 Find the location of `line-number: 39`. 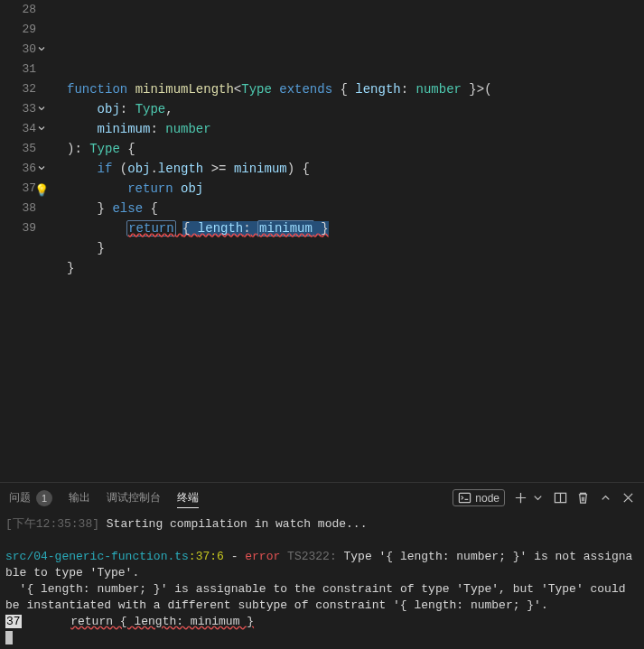

line-number: 39 is located at coordinates (18, 228).